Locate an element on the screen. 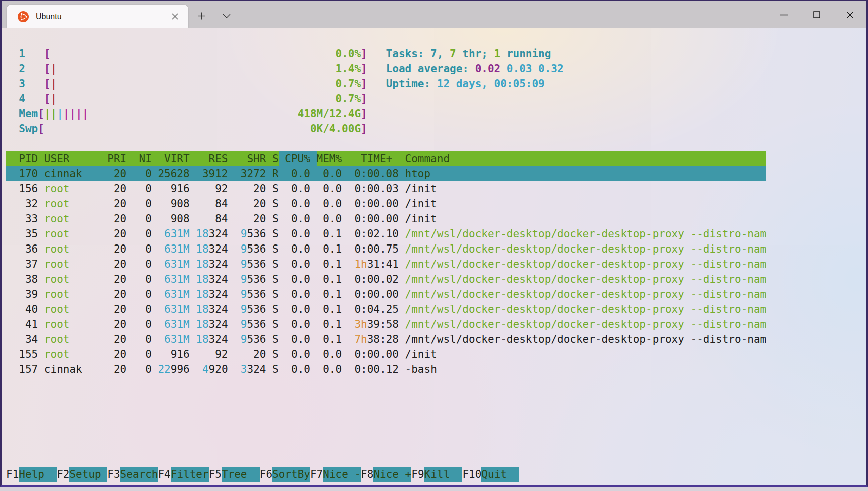  process-row-pid-40: 40 root 20 0 631M 18324 9536 S 0.0 0.1 0… is located at coordinates (436, 309).